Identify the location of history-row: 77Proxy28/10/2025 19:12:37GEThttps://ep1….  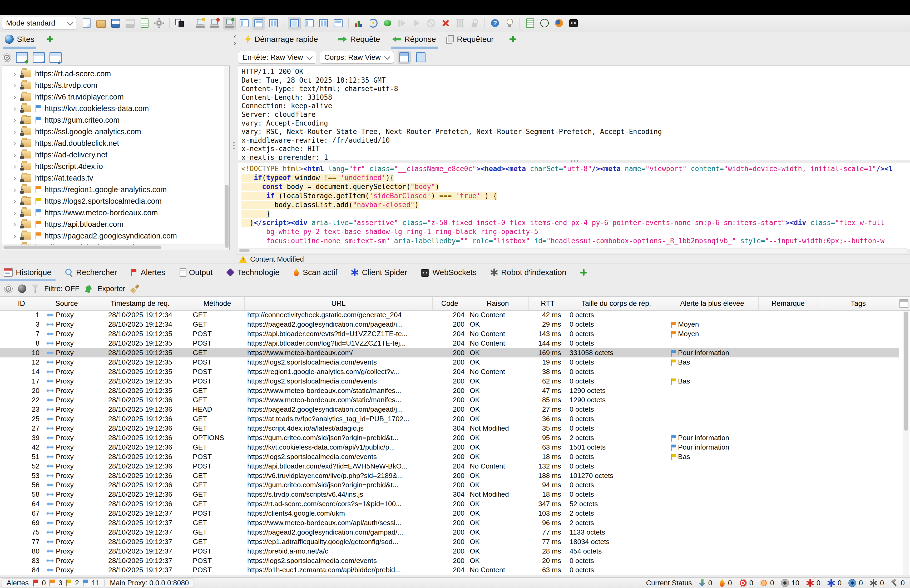
(449, 541).